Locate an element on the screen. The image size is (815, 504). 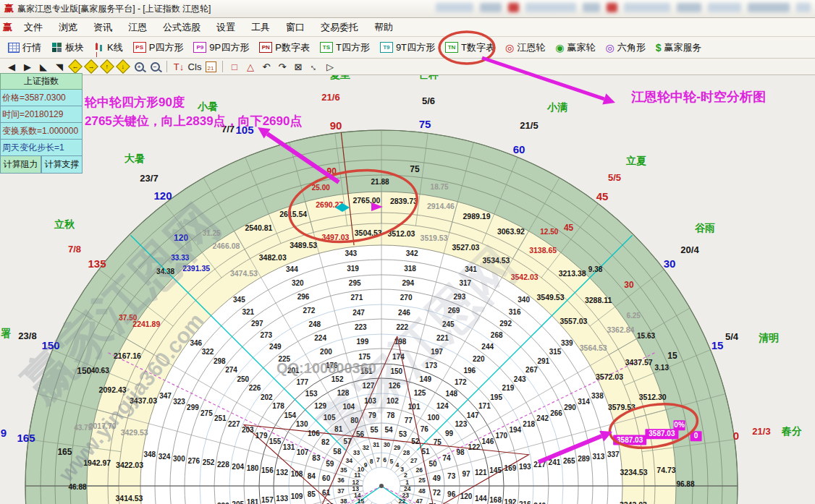
wheel-number: 155 is located at coordinates (275, 441).